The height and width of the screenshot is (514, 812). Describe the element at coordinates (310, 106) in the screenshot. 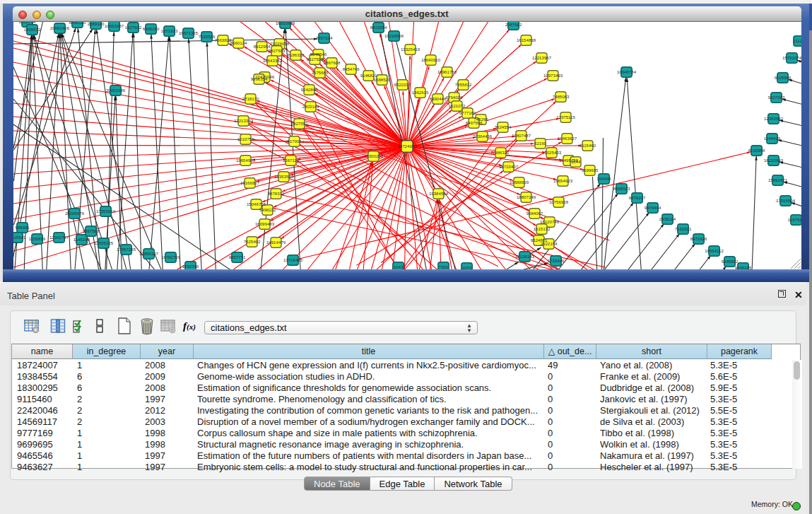

I see `svg-text: 2803144` at that location.